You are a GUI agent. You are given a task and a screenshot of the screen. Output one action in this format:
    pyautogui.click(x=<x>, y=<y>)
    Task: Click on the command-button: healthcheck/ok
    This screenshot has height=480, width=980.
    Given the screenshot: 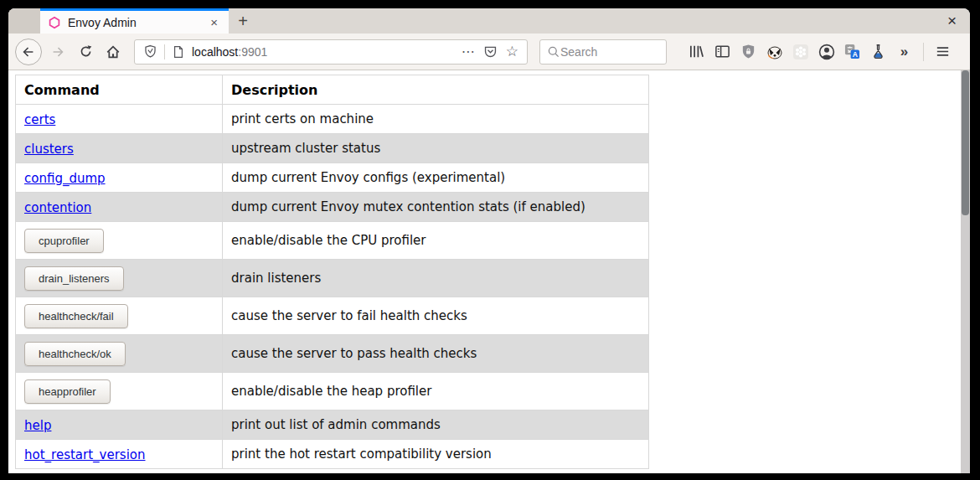 What is the action you would take?
    pyautogui.click(x=75, y=354)
    